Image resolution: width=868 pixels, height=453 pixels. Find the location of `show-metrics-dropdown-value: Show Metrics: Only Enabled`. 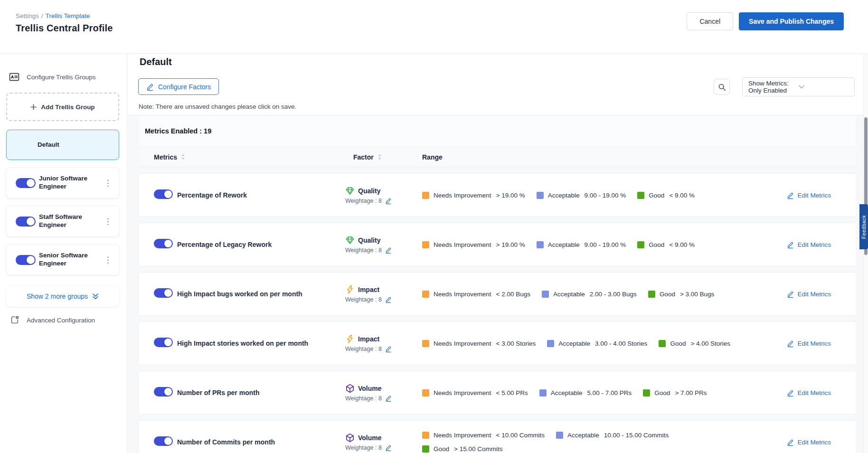

show-metrics-dropdown-value: Show Metrics: Only Enabled is located at coordinates (774, 87).